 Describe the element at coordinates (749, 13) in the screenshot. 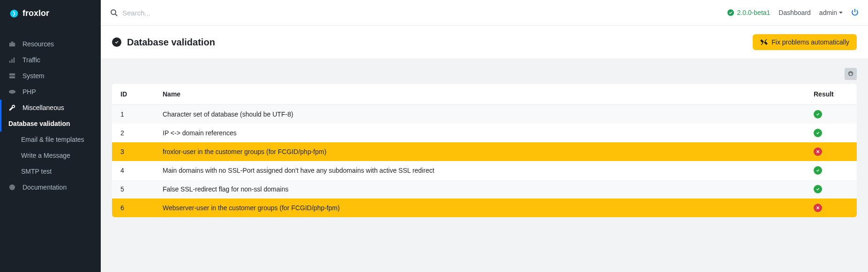

I see `version-badge: 2.0.0-beta1` at that location.